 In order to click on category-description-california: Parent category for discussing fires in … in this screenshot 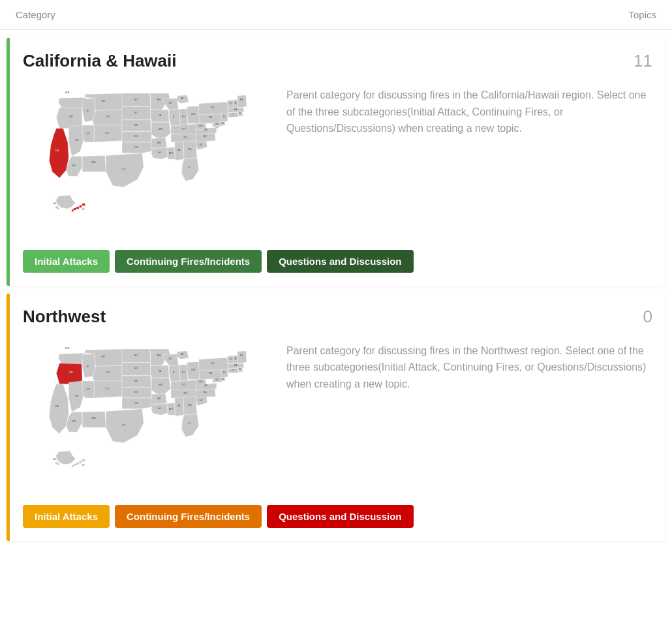, I will do `click(470, 108)`.